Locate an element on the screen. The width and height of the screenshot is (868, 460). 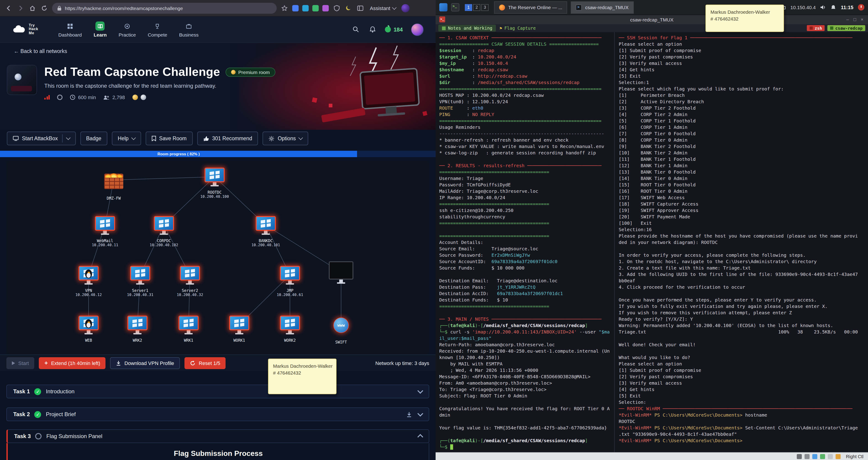
task-row-3: Task 3 Flag Submission Panel is located at coordinates (218, 436).